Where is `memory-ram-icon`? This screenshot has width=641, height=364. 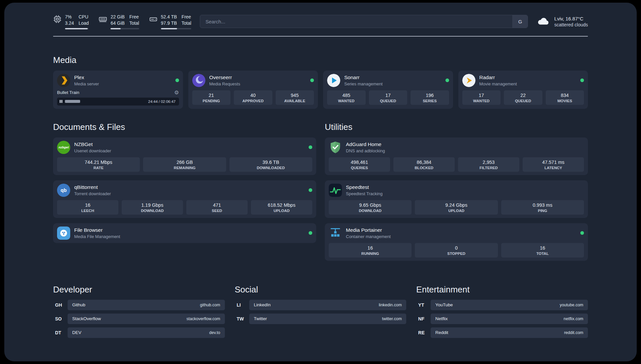
memory-ram-icon is located at coordinates (103, 19).